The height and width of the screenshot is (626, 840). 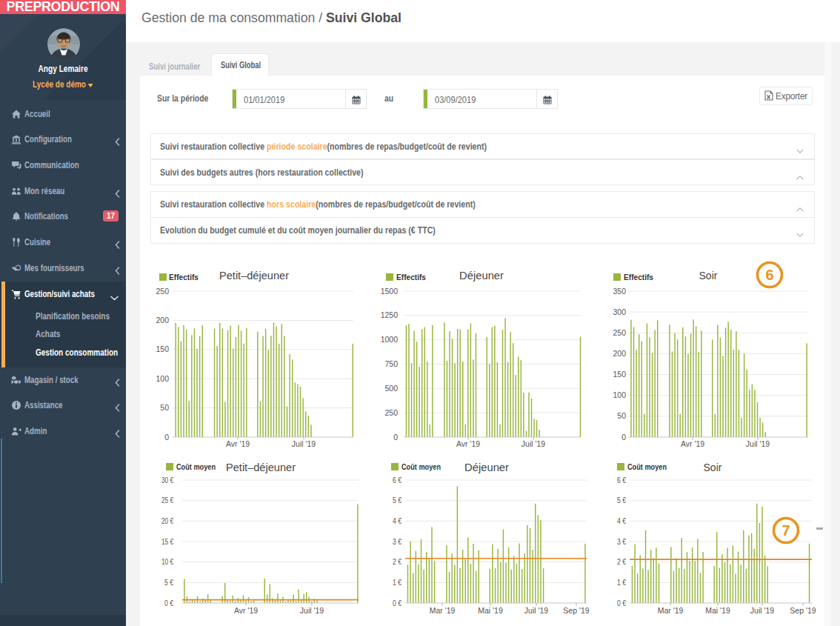 What do you see at coordinates (390, 291) in the screenshot?
I see `svg-text: 1500` at bounding box center [390, 291].